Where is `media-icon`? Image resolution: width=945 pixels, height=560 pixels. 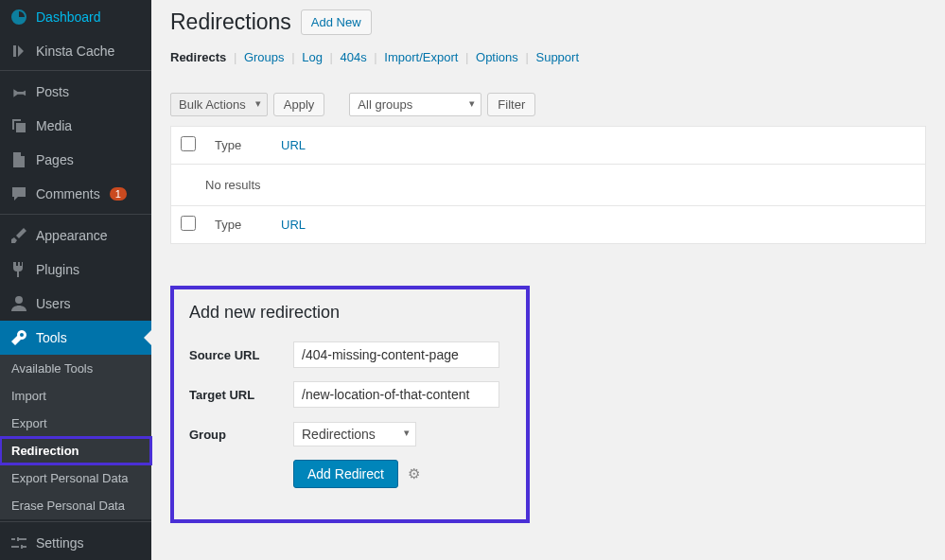 media-icon is located at coordinates (19, 126).